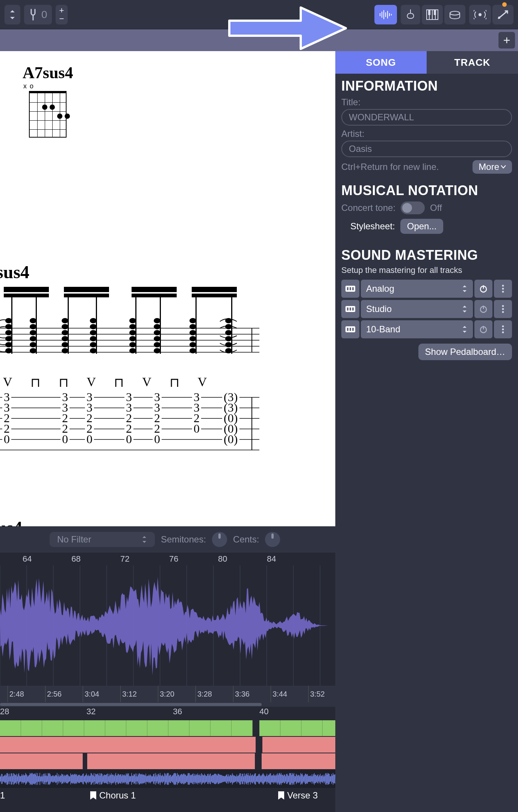  Describe the element at coordinates (102, 539) in the screenshot. I see `filter-select: No Filter` at that location.